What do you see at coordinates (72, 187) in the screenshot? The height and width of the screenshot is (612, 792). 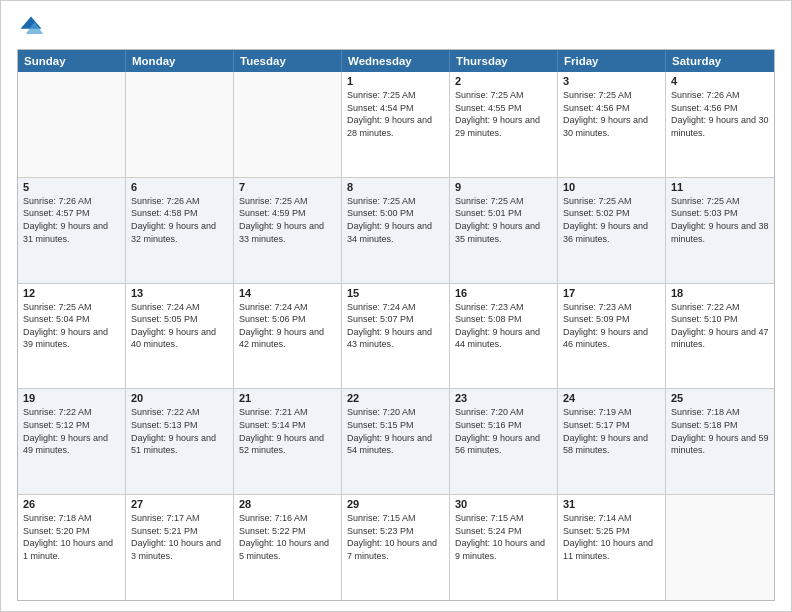 I see `day-number: 5` at bounding box center [72, 187].